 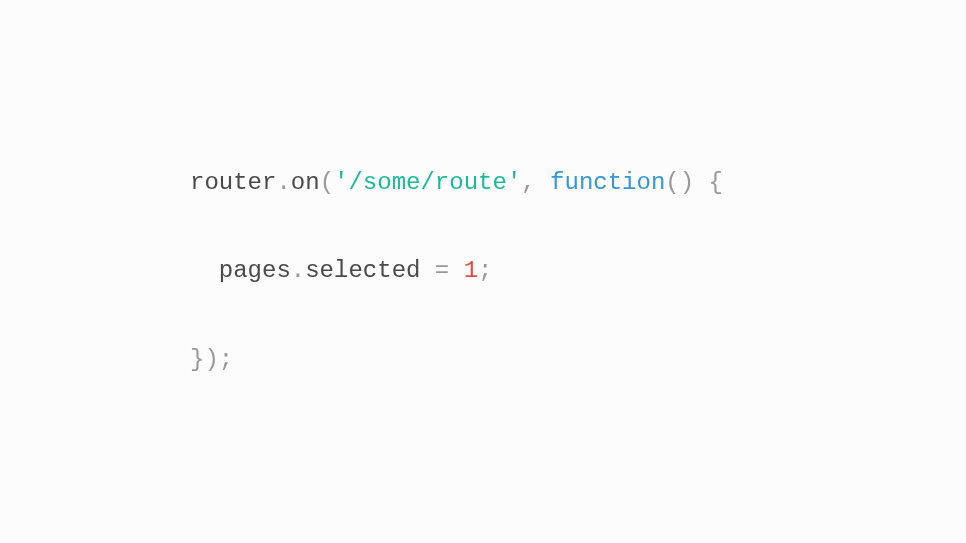 I want to click on token-pages: pages, so click(x=255, y=270).